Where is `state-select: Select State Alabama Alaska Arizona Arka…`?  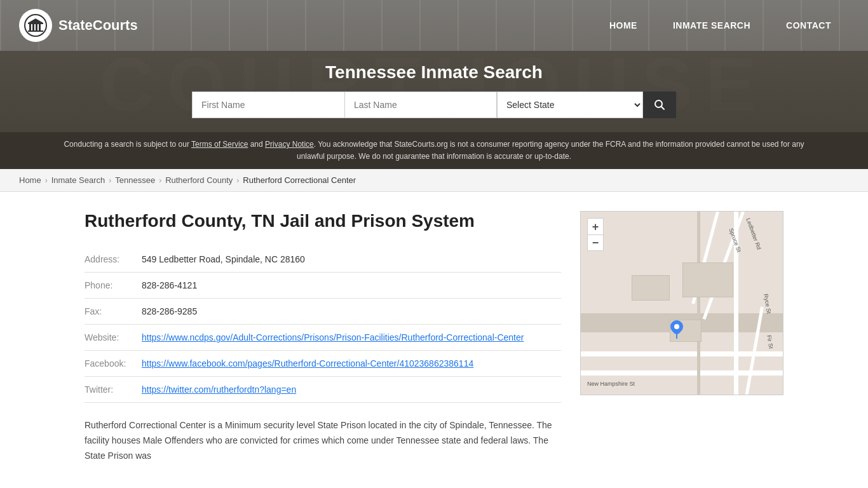
state-select: Select State Alabama Alaska Arizona Arka… is located at coordinates (570, 105).